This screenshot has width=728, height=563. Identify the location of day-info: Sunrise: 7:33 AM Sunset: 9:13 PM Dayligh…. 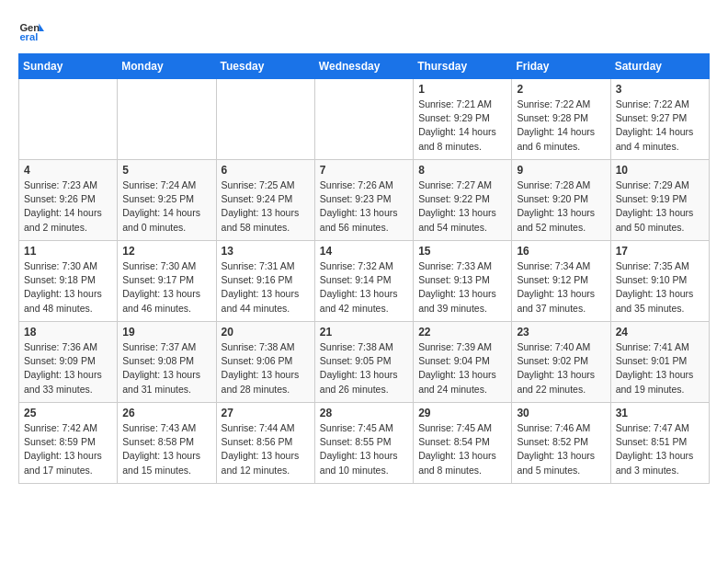
(462, 287).